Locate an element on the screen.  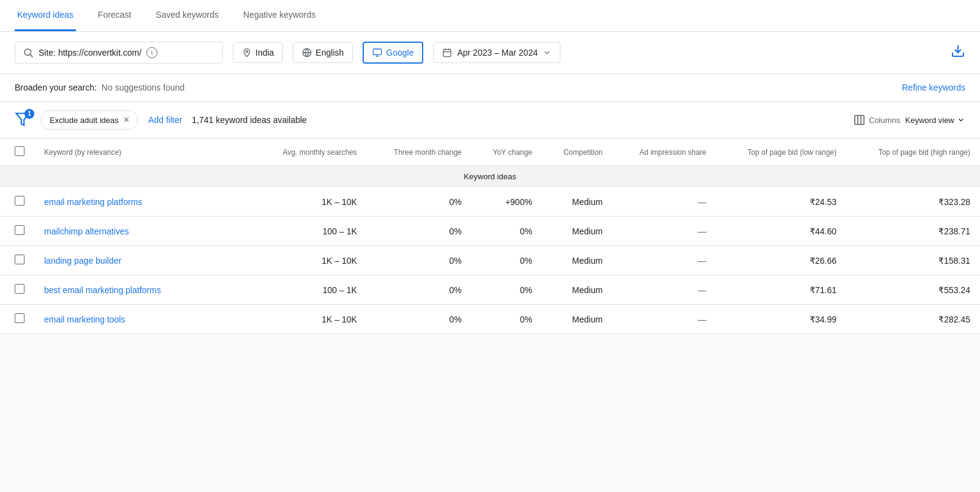
exclude-adult-chip: Exclude adult ideas × is located at coordinates (89, 120).